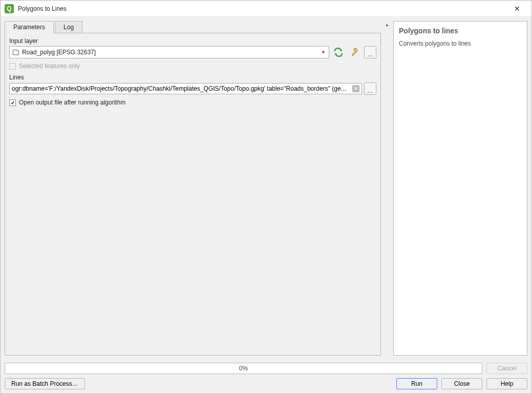 The height and width of the screenshot is (394, 532). What do you see at coordinates (193, 102) in the screenshot?
I see `open-output-row: Open output file after running algorithm` at bounding box center [193, 102].